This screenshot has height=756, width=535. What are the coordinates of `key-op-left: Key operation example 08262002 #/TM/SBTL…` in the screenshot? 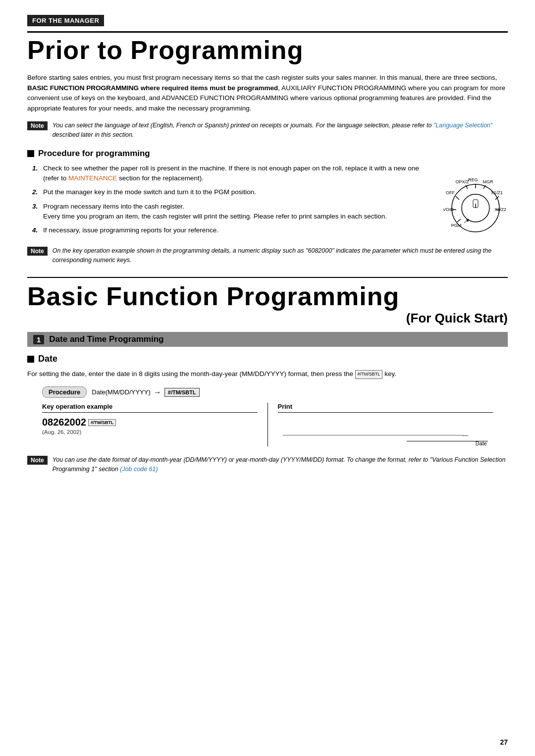 It's located at (155, 425).